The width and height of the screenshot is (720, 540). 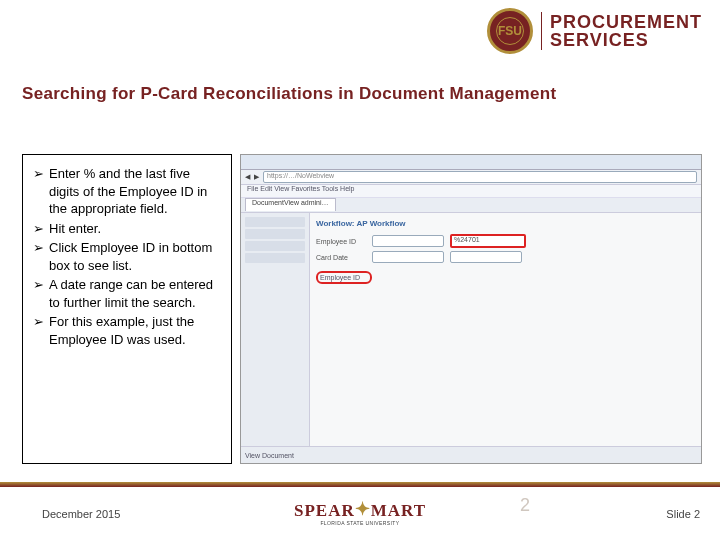 I want to click on slide-number: Slide 2, so click(x=683, y=514).